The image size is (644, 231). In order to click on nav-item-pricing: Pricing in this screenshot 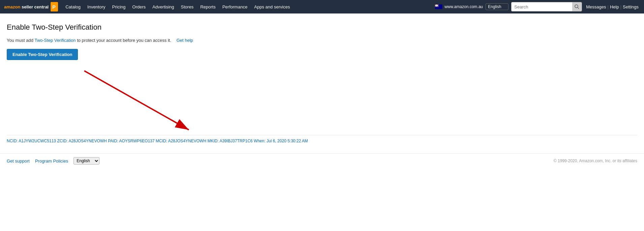, I will do `click(119, 7)`.